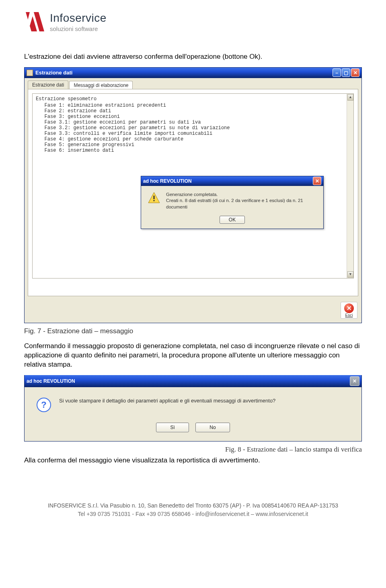 This screenshot has height=588, width=386. I want to click on console-line: Fase 2: estrazione dati, so click(193, 111).